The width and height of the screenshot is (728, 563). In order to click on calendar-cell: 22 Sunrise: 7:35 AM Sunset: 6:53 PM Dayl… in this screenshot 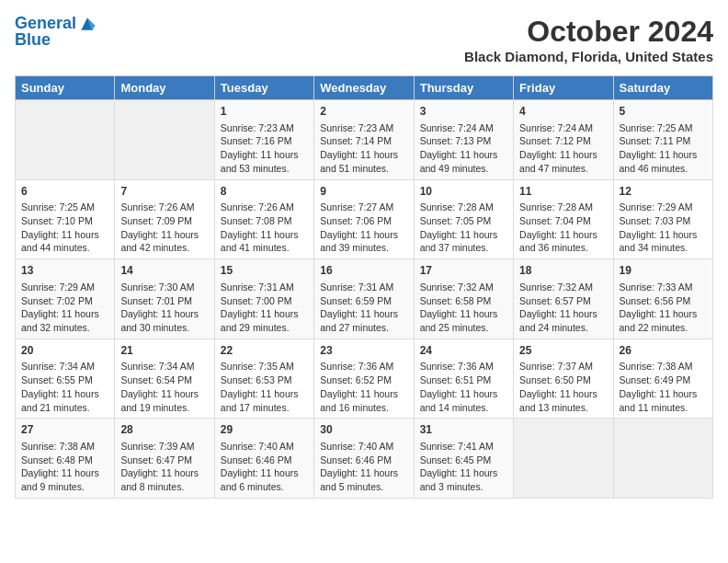, I will do `click(264, 379)`.